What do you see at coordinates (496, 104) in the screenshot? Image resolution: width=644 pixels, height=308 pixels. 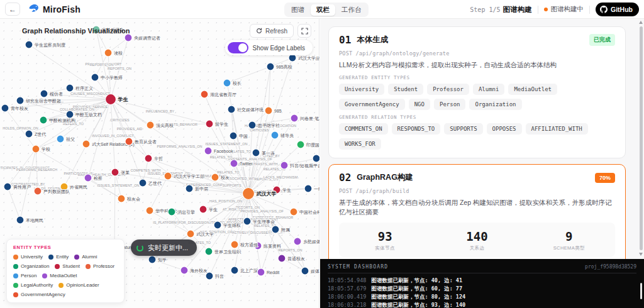 I see `type-tag: Organization` at bounding box center [496, 104].